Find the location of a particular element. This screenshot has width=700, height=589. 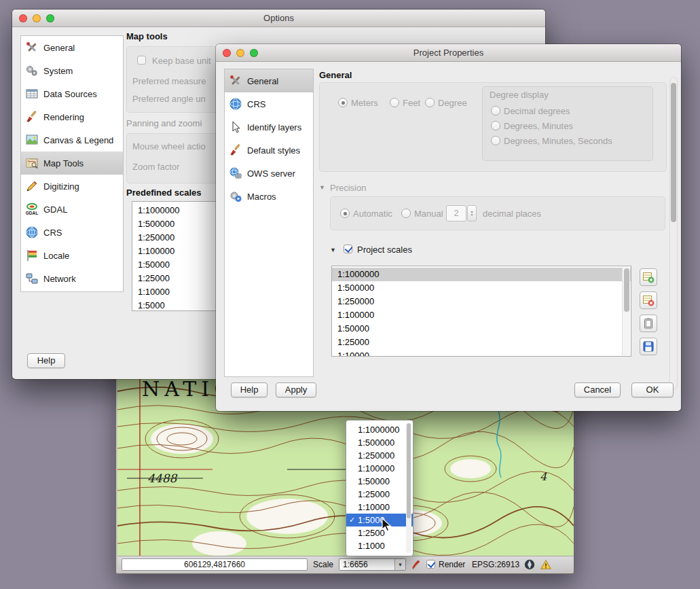

sidebar-item-digitizing: Digitizing is located at coordinates (72, 186).